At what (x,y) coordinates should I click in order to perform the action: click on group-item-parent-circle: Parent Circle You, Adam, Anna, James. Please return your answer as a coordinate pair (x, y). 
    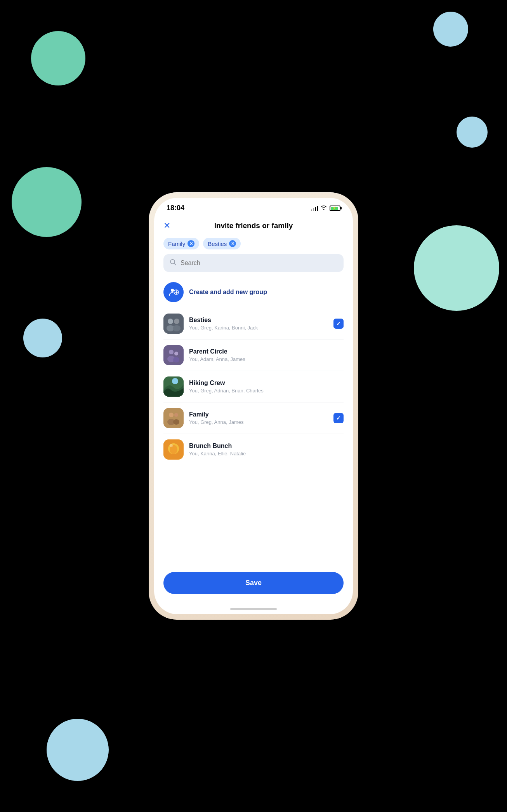
    Looking at the image, I should click on (254, 355).